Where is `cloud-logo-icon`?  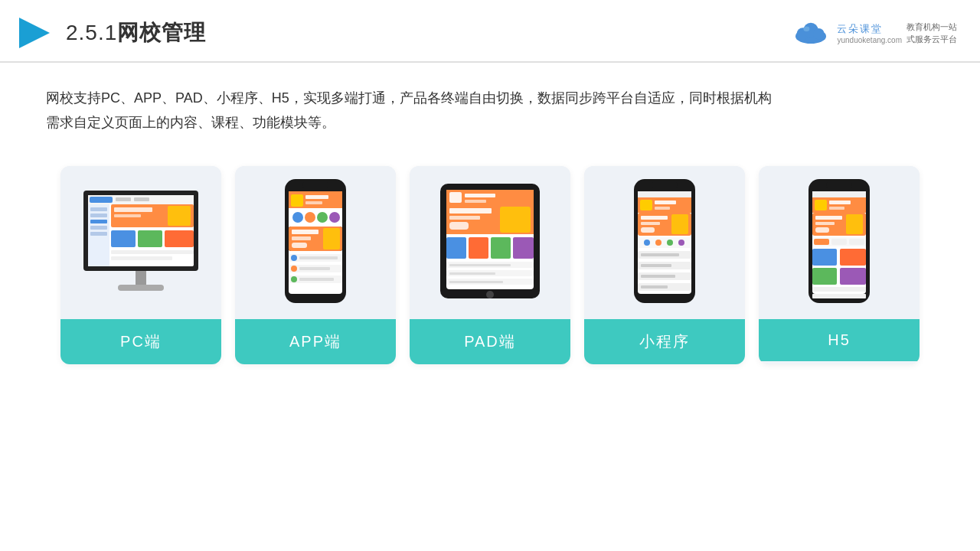
cloud-logo-icon is located at coordinates (811, 33).